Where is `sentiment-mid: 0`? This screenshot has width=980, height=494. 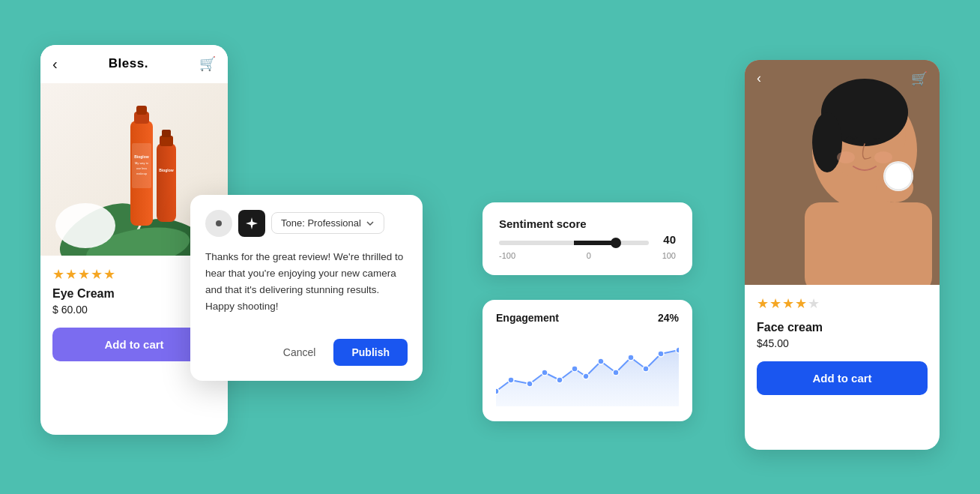
sentiment-mid: 0 is located at coordinates (589, 256).